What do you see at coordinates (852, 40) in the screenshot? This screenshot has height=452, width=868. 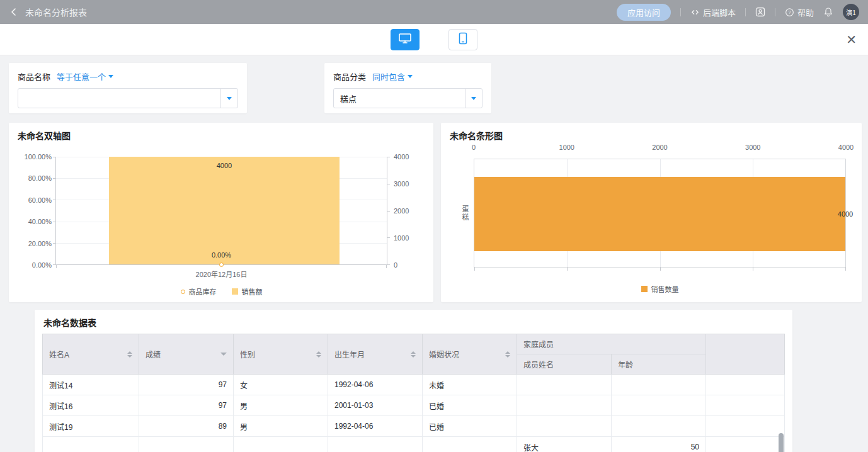 I see `close-icon: ✕` at bounding box center [852, 40].